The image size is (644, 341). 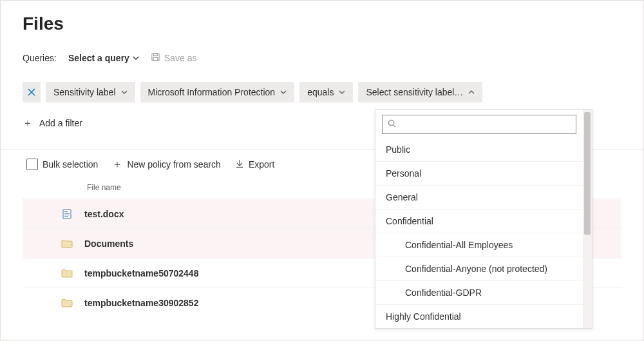 I want to click on dropdown-option: Confidential-Anyone (not protected), so click(x=479, y=268).